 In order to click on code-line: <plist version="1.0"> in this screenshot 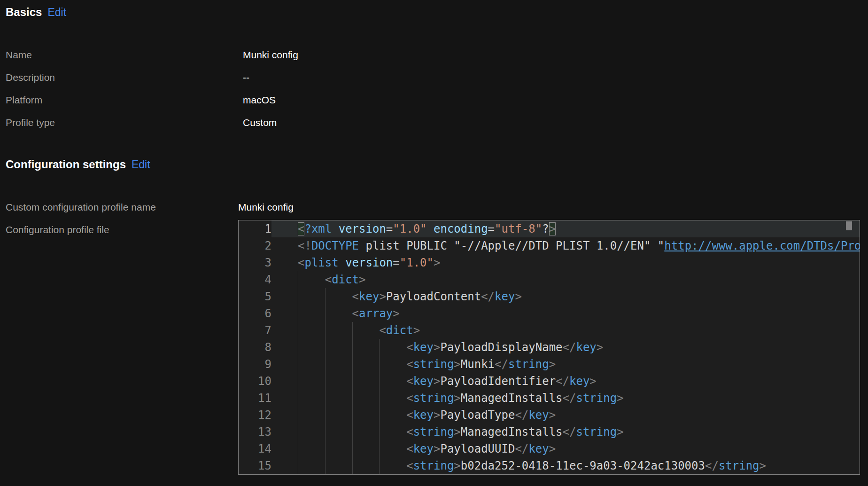, I will do `click(579, 263)`.